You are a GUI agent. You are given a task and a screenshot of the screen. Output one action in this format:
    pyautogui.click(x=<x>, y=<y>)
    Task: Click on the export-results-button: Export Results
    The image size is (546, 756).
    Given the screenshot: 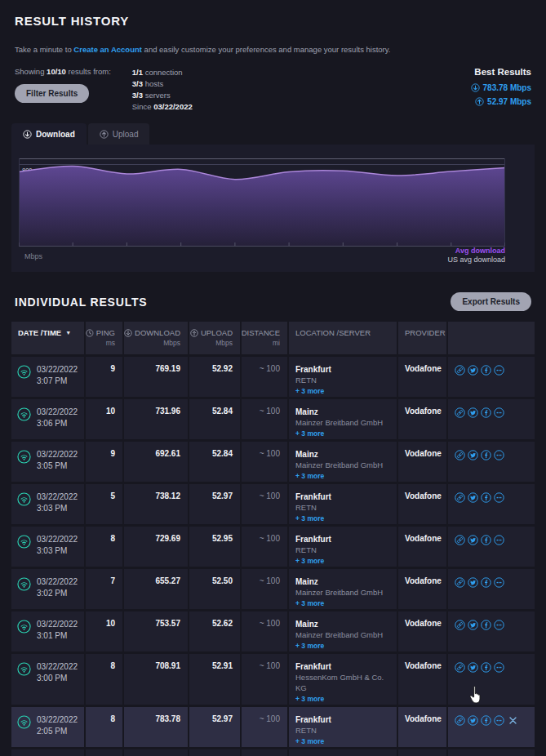 What is the action you would take?
    pyautogui.click(x=491, y=302)
    